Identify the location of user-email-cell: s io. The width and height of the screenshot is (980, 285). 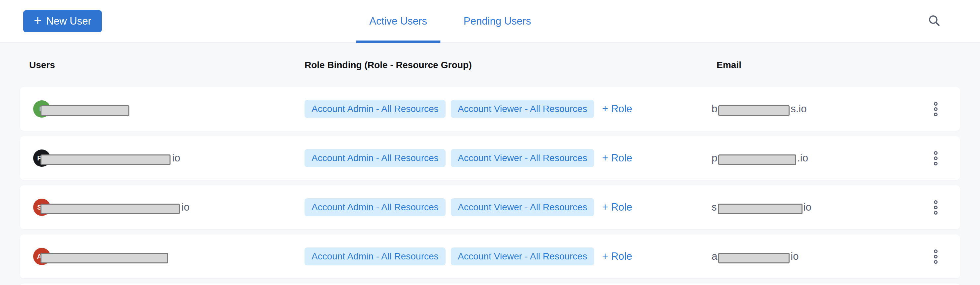
(796, 207).